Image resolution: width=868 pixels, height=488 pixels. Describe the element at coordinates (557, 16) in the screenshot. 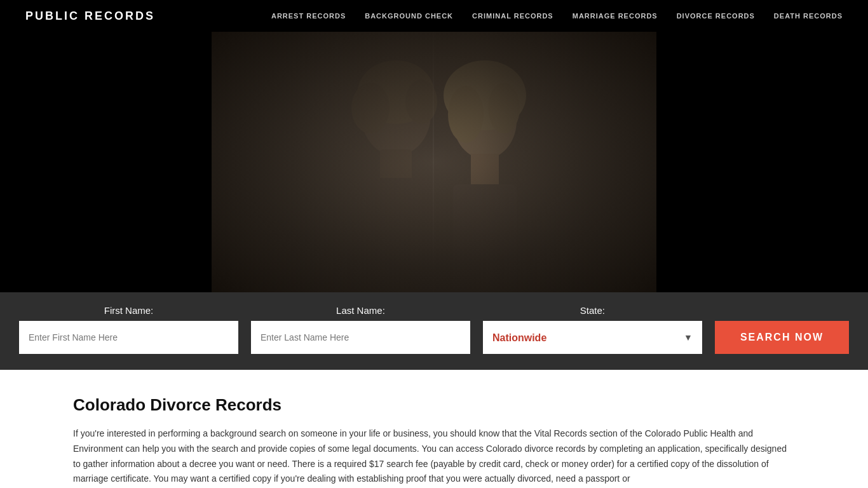

I see `main-nav: ARREST RECORDS BACKGROUND CHECK CRIMINAL…` at that location.